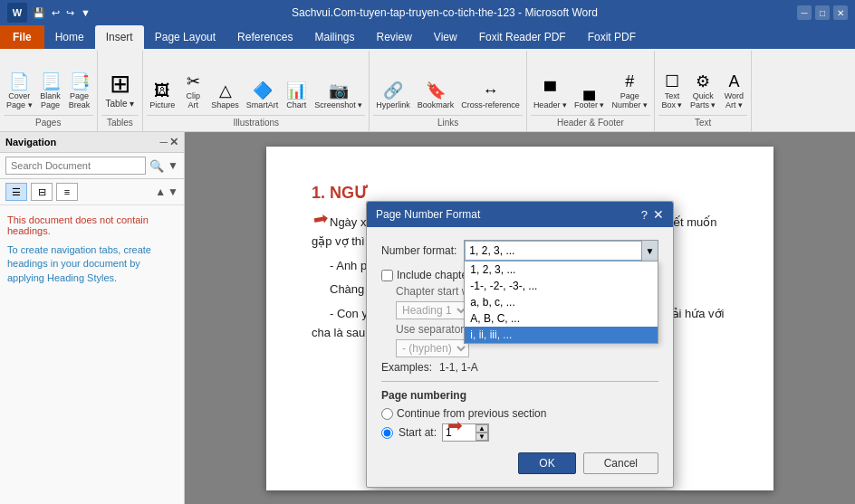 This screenshot has width=855, height=504. What do you see at coordinates (672, 90) in the screenshot?
I see `text-box-button: ☐ TextBox ▾` at bounding box center [672, 90].